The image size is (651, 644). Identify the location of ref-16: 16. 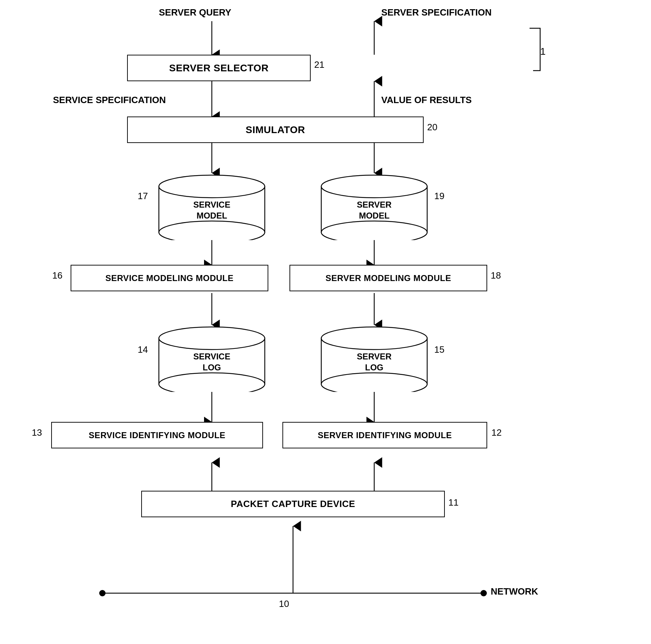
(57, 275).